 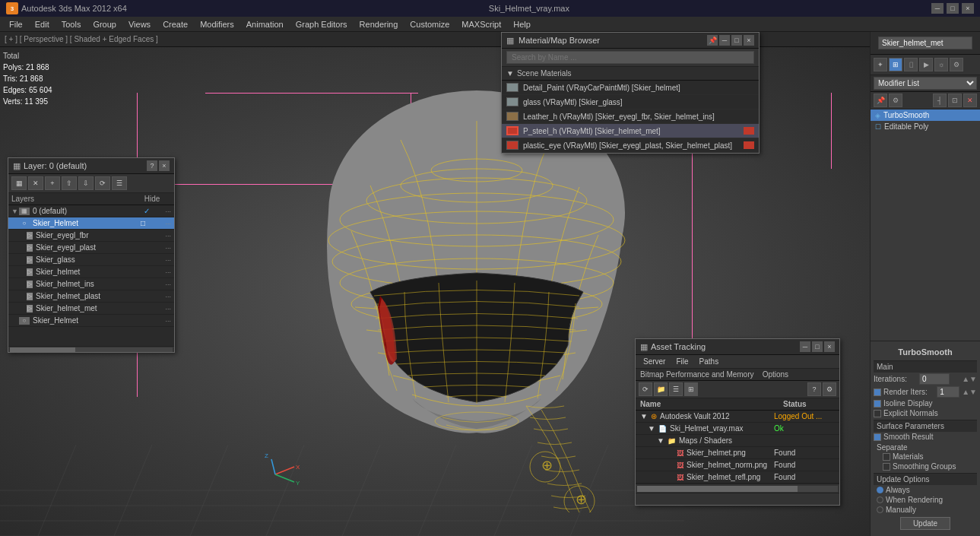 I want to click on render-iters-checkbox, so click(x=877, y=392).